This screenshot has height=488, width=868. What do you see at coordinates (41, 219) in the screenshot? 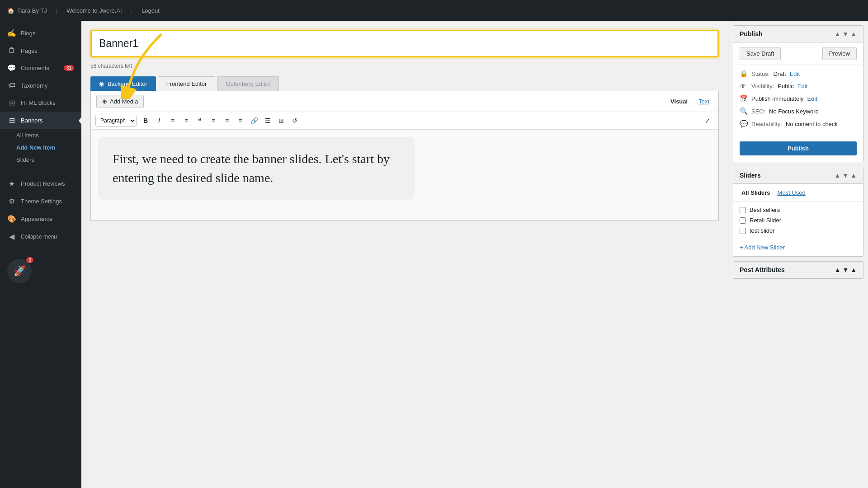
I see `sidebar-item-appearance: 🎨 Appearance` at bounding box center [41, 219].